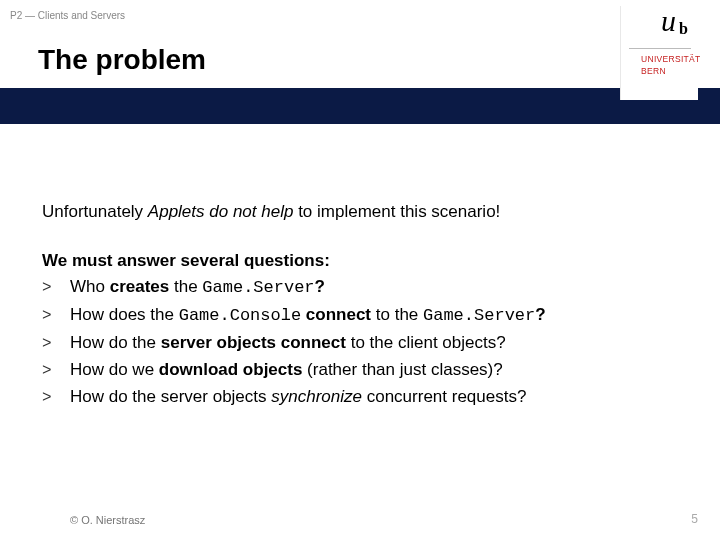  Describe the element at coordinates (357, 316) in the screenshot. I see `list-item: > How does the Game.Console connect to t…` at that location.